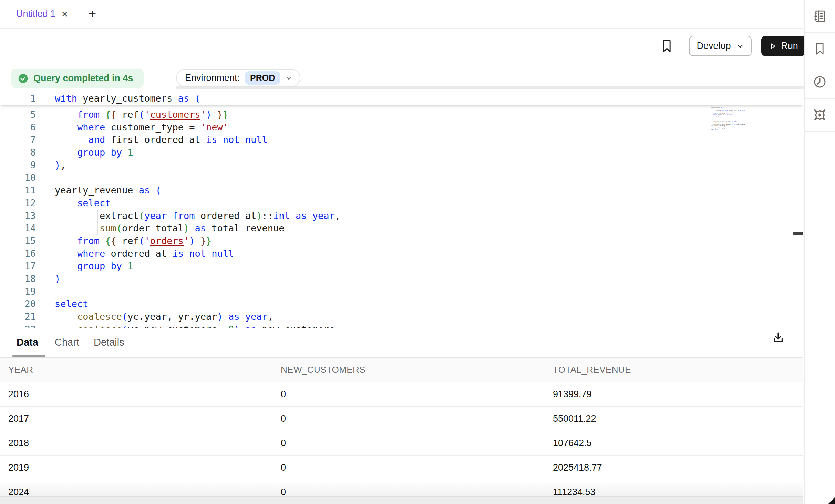  I want to click on results-scrollbar-track, so click(402, 500).